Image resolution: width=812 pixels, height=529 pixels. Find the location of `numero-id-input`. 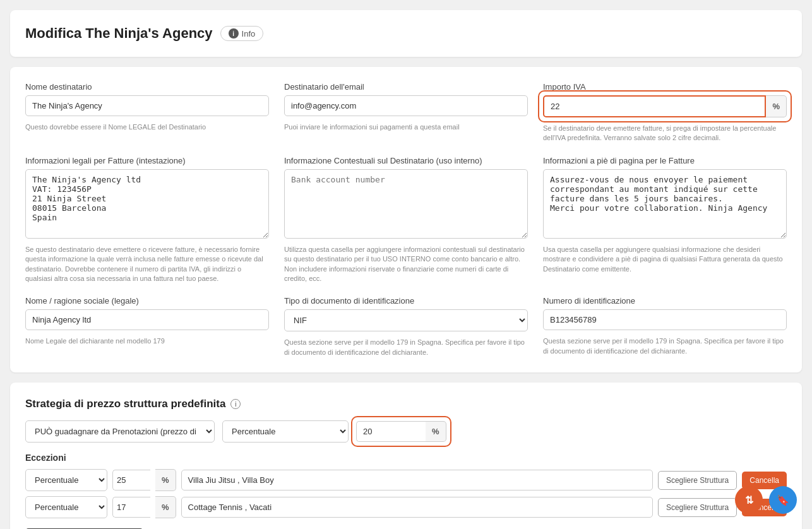

numero-id-input is located at coordinates (665, 319).